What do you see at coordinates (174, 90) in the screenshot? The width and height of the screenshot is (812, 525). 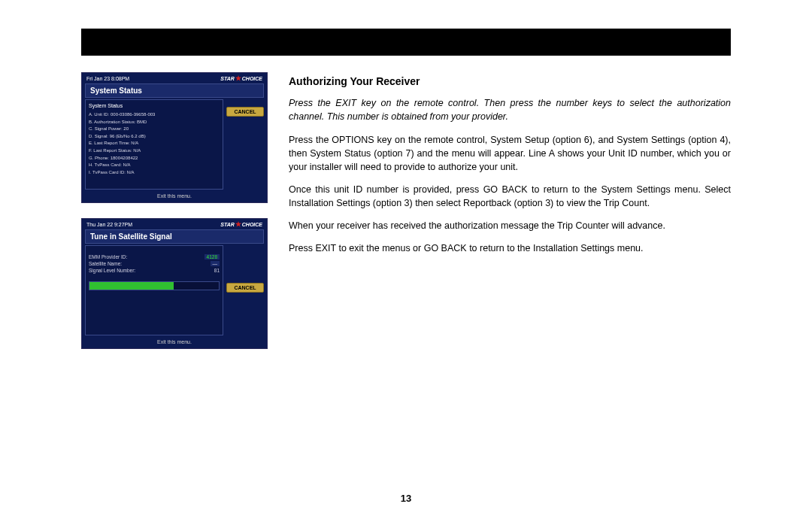 I see `ss1-title: System Status` at bounding box center [174, 90].